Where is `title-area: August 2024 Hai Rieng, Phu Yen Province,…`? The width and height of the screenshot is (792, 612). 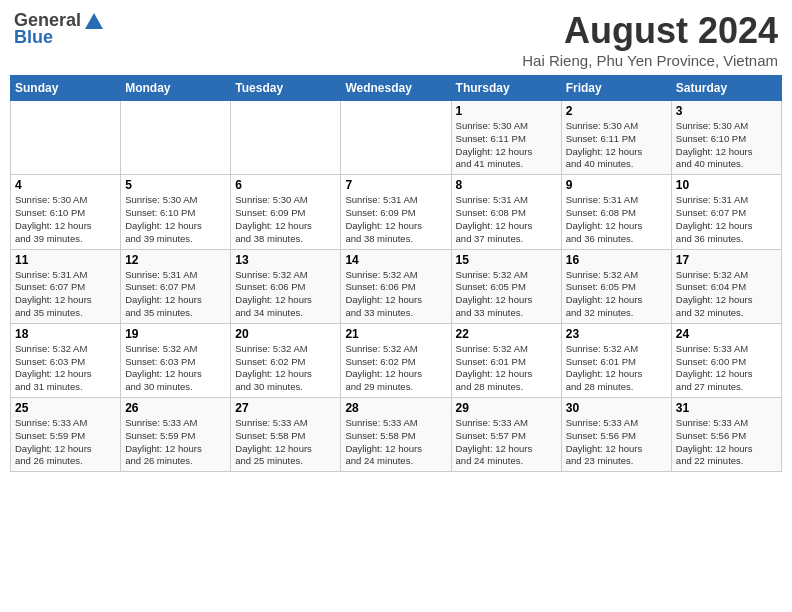 title-area: August 2024 Hai Rieng, Phu Yen Province,… is located at coordinates (650, 40).